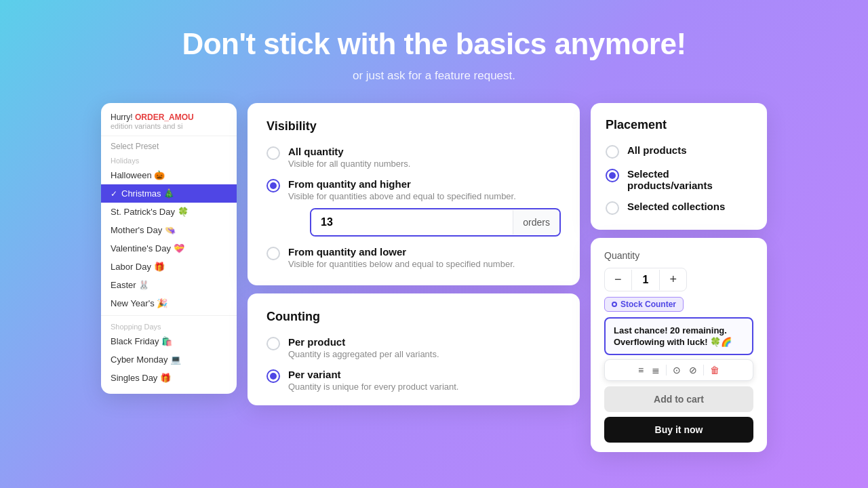 Image resolution: width=868 pixels, height=488 pixels. Describe the element at coordinates (273, 186) in the screenshot. I see `radio-from-higher` at that location.